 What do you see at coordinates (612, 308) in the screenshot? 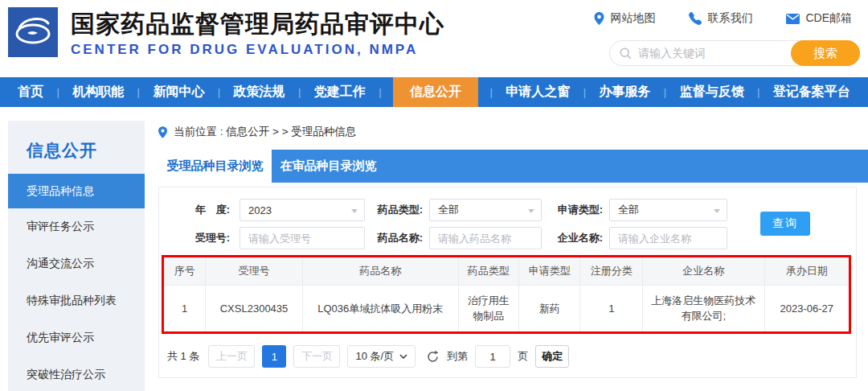
I see `cell-registration-class: 1` at bounding box center [612, 308].